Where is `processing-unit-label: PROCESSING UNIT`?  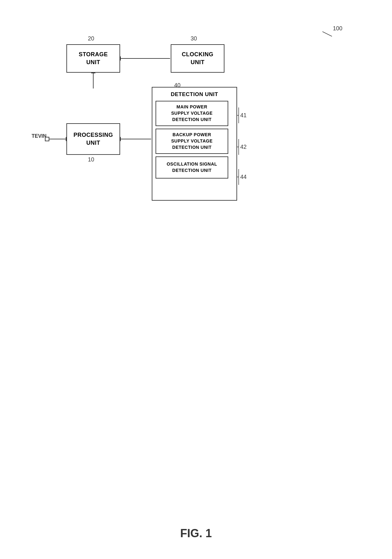
processing-unit-label: PROCESSING UNIT is located at coordinates (93, 139).